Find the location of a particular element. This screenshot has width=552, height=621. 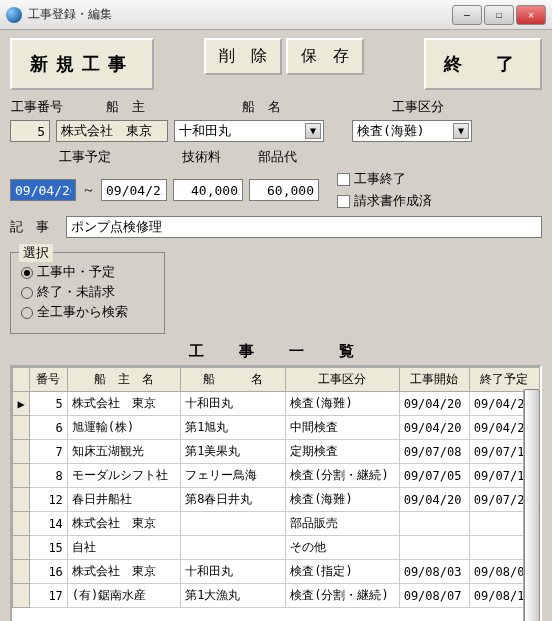

scrollbar-vertical is located at coordinates (532, 505).